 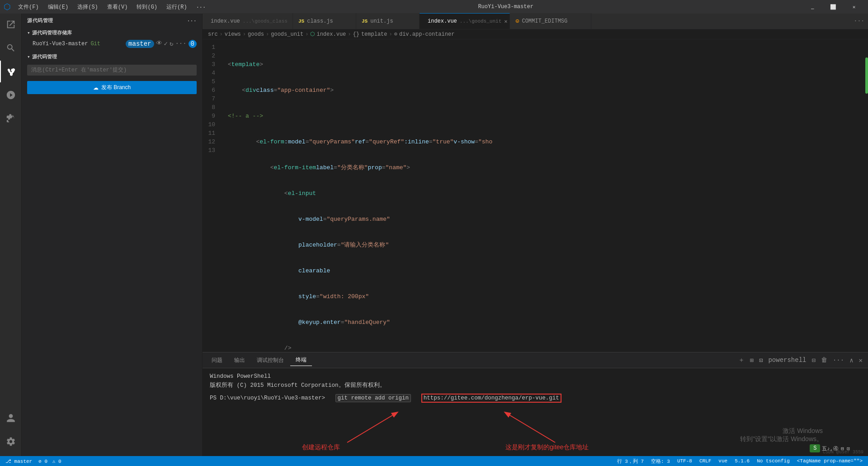 What do you see at coordinates (112, 44) in the screenshot?
I see `repo-info: RuoYi-Vue3-master Git master 👁 ✓ ↻ ··· 0` at bounding box center [112, 44].